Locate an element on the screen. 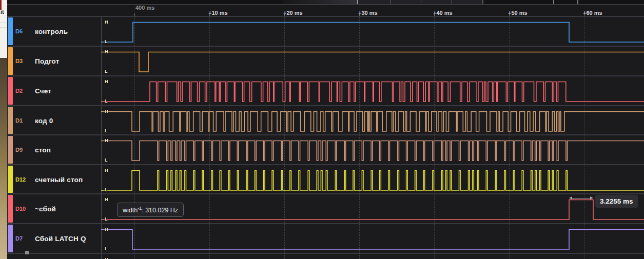  channel-name: Подгот is located at coordinates (47, 62).